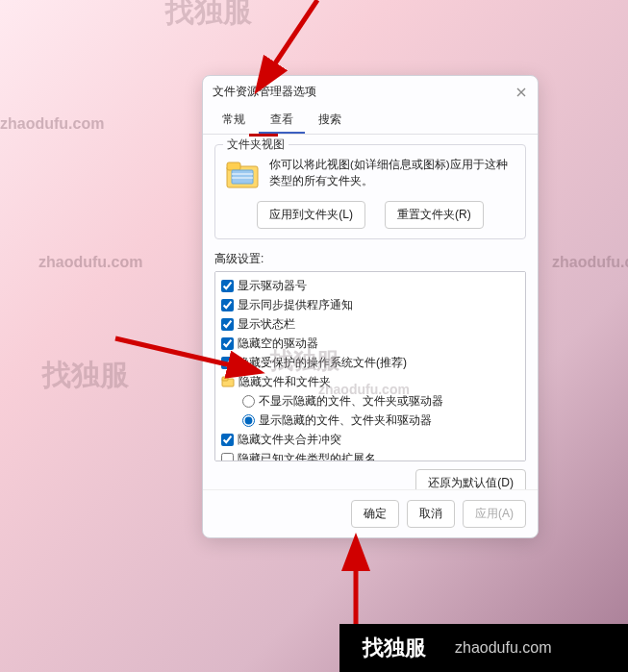 The height and width of the screenshot is (672, 628). I want to click on list-item: 隐藏文件夹合并冲突, so click(370, 439).